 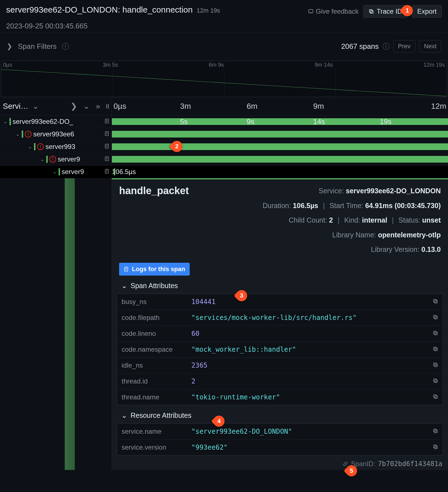 I want to click on attribute-value: 2, so click(x=311, y=381).